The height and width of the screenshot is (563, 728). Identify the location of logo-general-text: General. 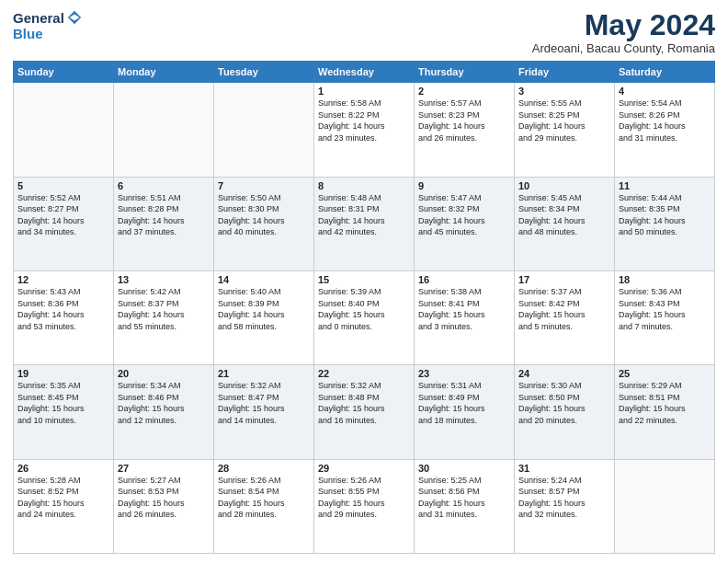
(39, 18).